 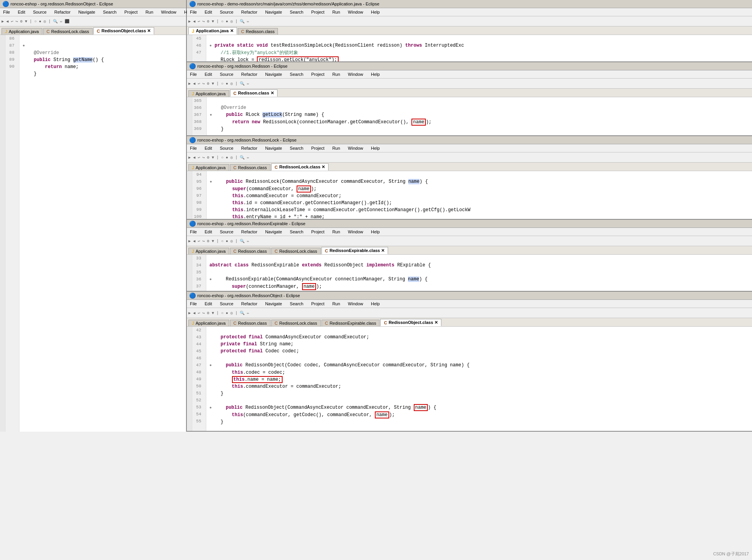 I want to click on sec5-menu-file: File, so click(x=193, y=304).